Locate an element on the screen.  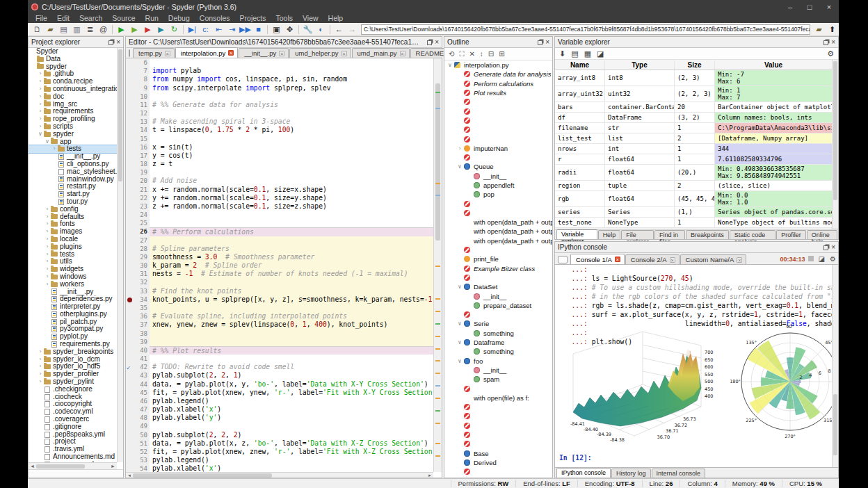
code-line: ✓42# TODO: Rewrite to avoid code smell is located at coordinates (280, 367).